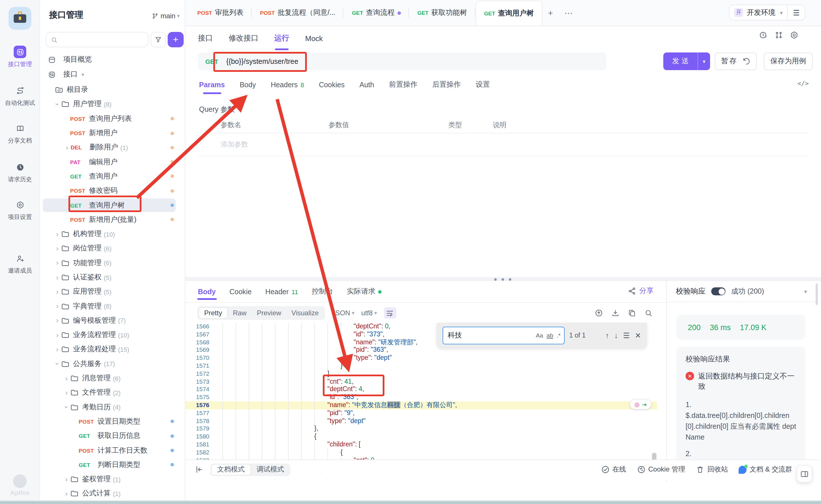 Image resolution: width=821 pixels, height=504 pixels. I want to click on open-tab-查询流程: GET查询流程, so click(376, 13).